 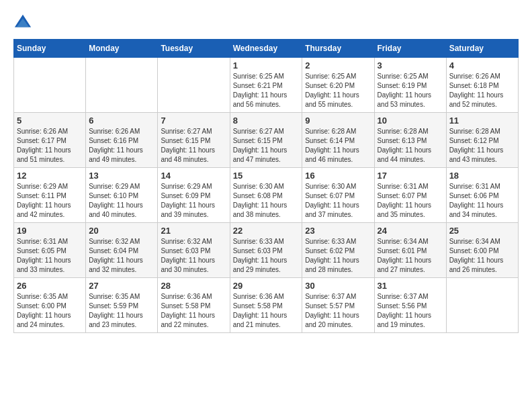 I want to click on weekday-header: Wednesday, so click(x=266, y=48).